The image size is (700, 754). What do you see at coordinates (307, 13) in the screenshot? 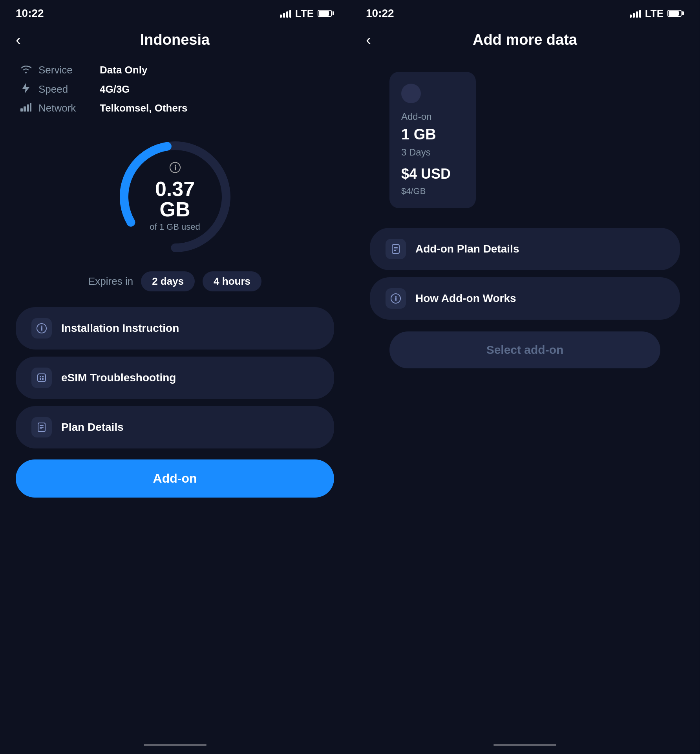
I see `status-right-left: LTE` at bounding box center [307, 13].